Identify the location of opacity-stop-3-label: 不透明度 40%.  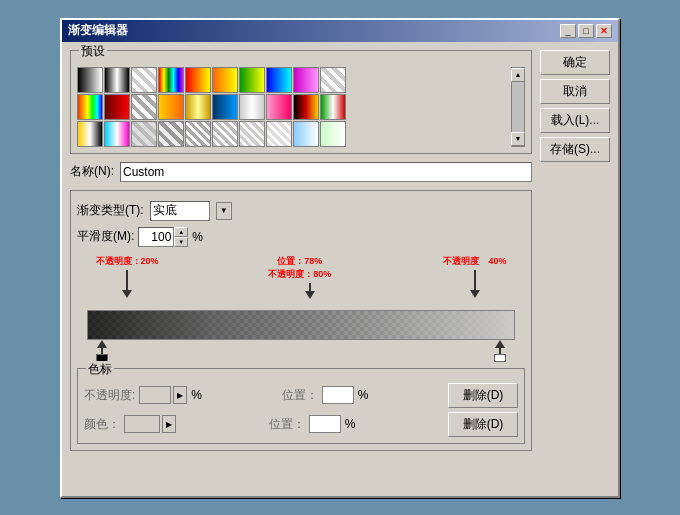
(474, 262).